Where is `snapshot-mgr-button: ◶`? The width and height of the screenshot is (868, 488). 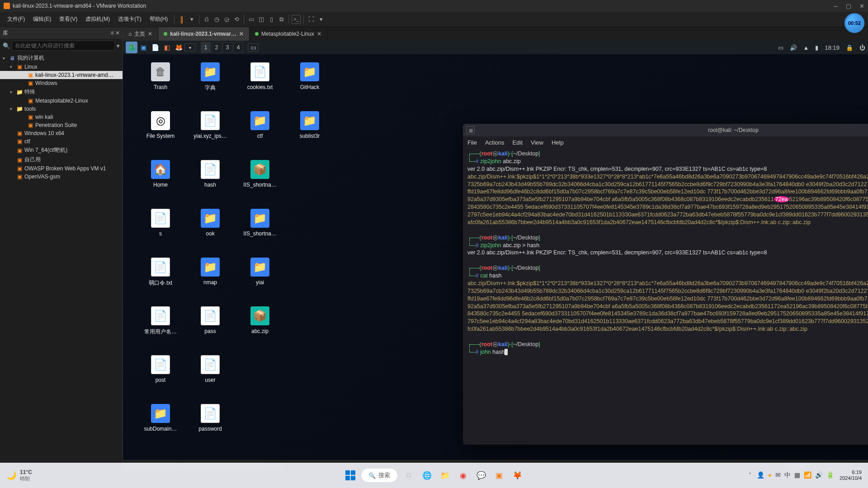
snapshot-mgr-button: ◶ is located at coordinates (226, 19).